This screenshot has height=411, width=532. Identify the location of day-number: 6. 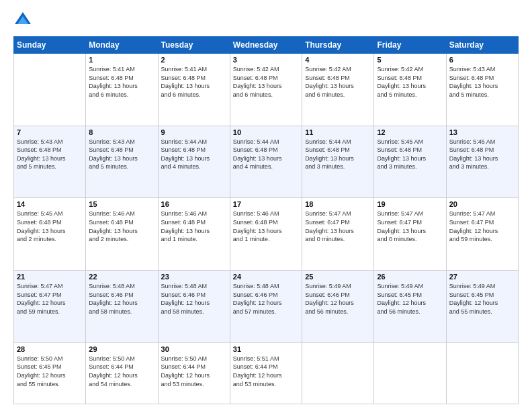
(482, 60).